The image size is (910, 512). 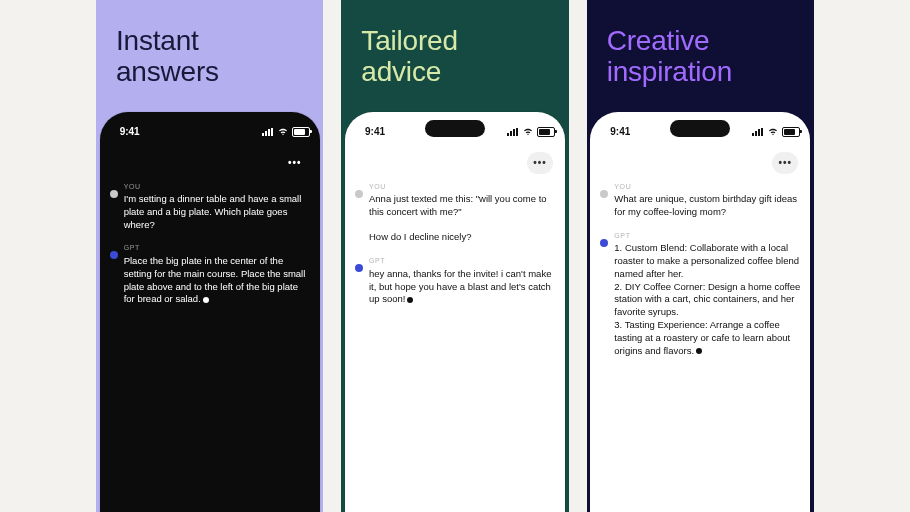 I want to click on message-body: GPT Place the big plate in the center of…, so click(x=217, y=274).